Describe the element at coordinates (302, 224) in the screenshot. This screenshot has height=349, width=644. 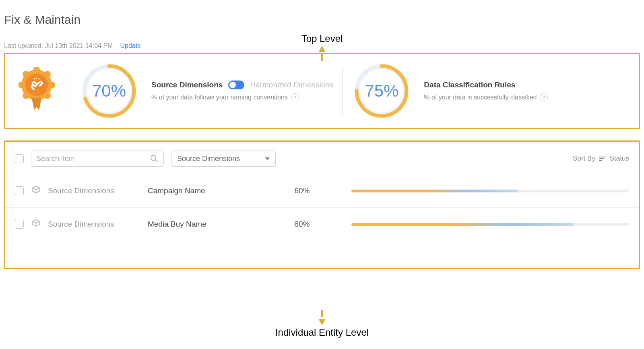
I see `row-percent-label: 80%` at that location.